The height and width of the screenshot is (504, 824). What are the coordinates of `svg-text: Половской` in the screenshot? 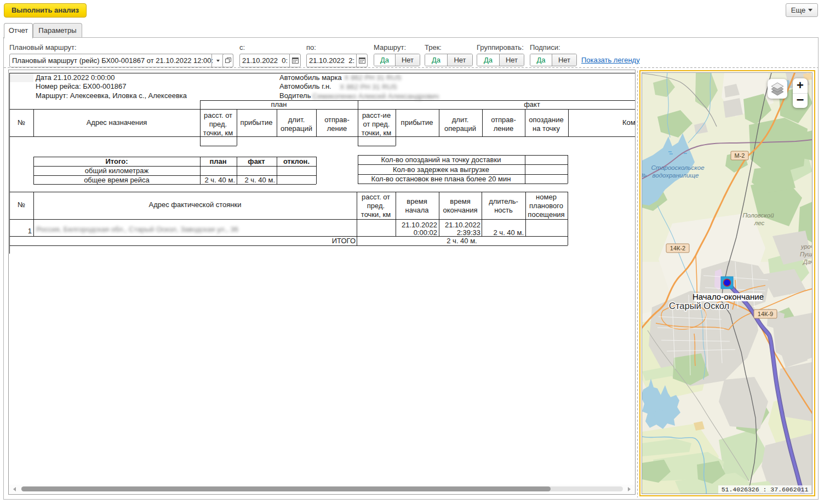 It's located at (758, 215).